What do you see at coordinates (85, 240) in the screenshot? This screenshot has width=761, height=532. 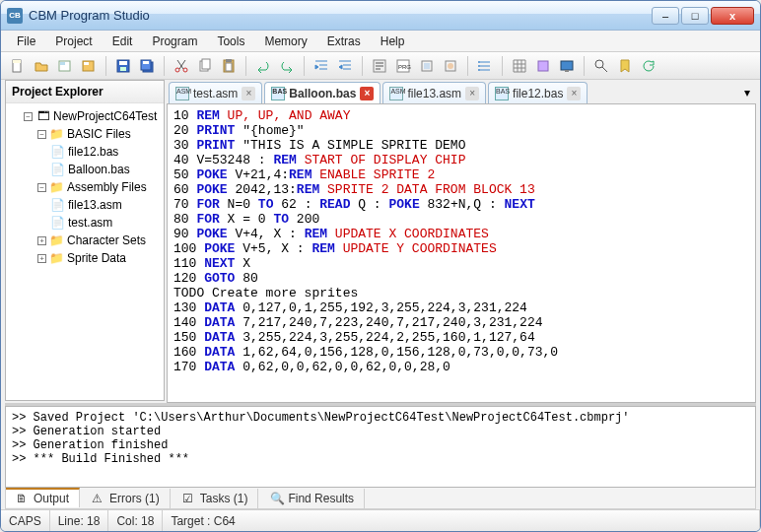 I see `tree-charsets: +📁Character Sets` at bounding box center [85, 240].